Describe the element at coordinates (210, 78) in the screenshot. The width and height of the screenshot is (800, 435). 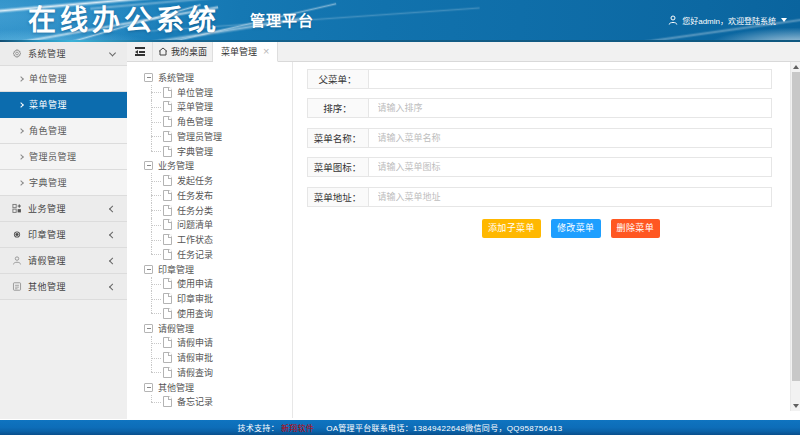
I see `tree-node-系统管理: 系统管理` at that location.